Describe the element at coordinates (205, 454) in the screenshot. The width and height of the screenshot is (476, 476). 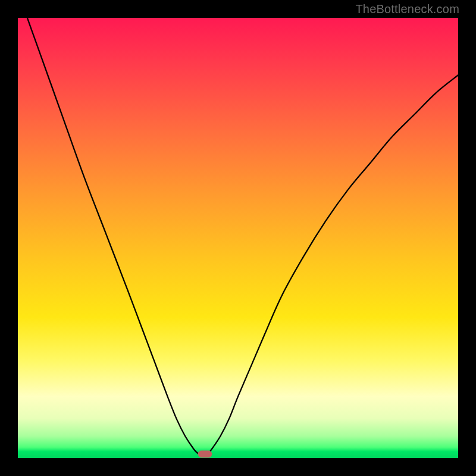
I see `optimum-marker` at that location.